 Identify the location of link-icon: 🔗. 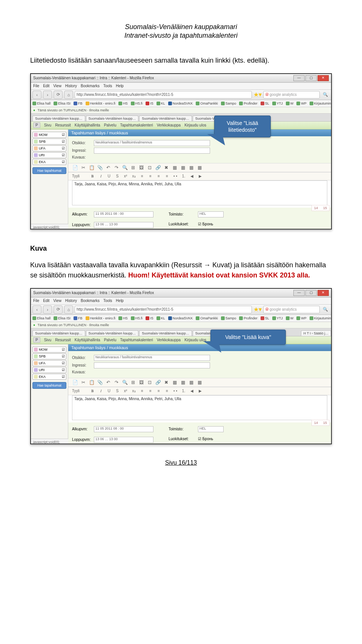
(158, 168).